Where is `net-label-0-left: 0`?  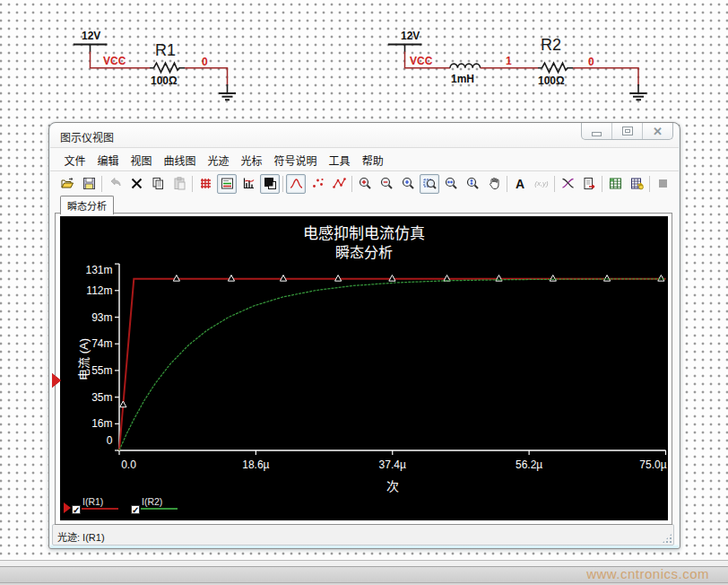
net-label-0-left: 0 is located at coordinates (204, 62).